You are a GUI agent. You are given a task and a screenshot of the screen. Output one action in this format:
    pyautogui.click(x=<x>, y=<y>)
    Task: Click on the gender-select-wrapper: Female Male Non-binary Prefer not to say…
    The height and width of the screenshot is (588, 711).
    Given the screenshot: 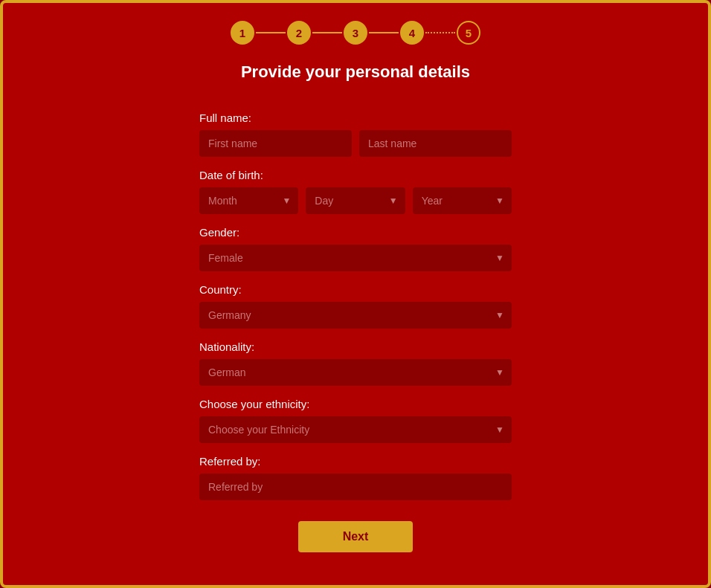 What is the action you would take?
    pyautogui.click(x=356, y=258)
    